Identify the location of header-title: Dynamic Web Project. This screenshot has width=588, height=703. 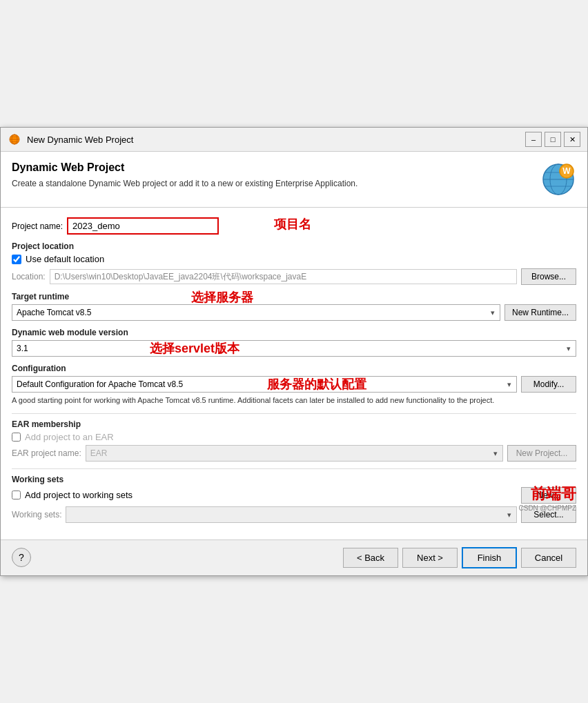
(185, 168).